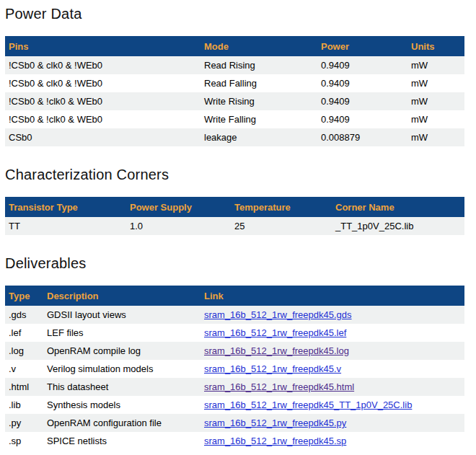 The width and height of the screenshot is (476, 455). I want to click on table-cell: sram_16b_512_1rw_freepdk45.log, so click(332, 350).